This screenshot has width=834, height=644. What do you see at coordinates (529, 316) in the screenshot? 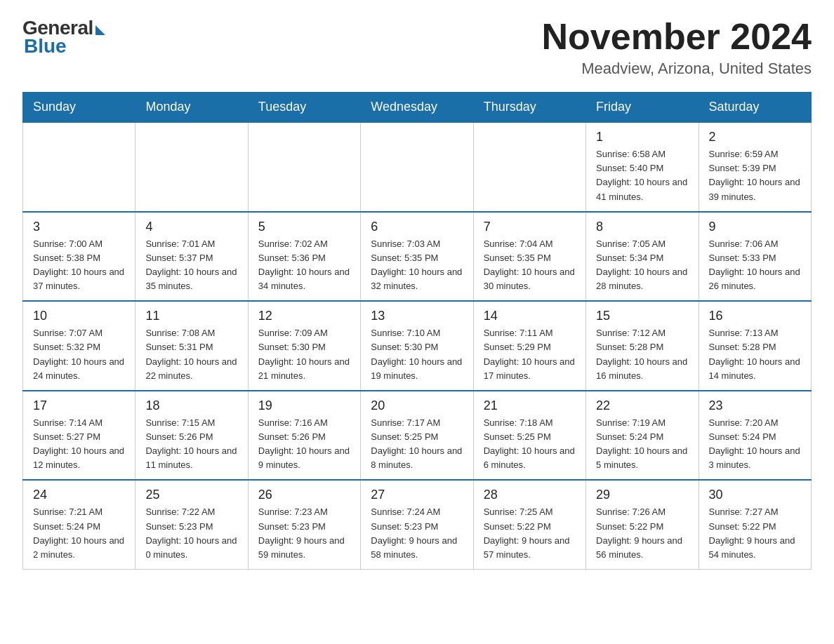
I see `day-number: 14` at bounding box center [529, 316].